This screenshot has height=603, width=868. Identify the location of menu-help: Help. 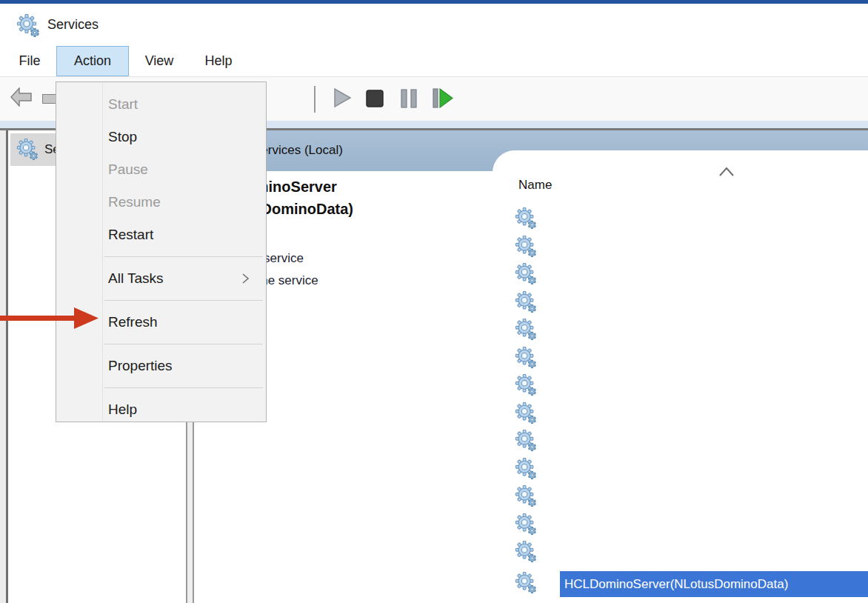
(218, 61).